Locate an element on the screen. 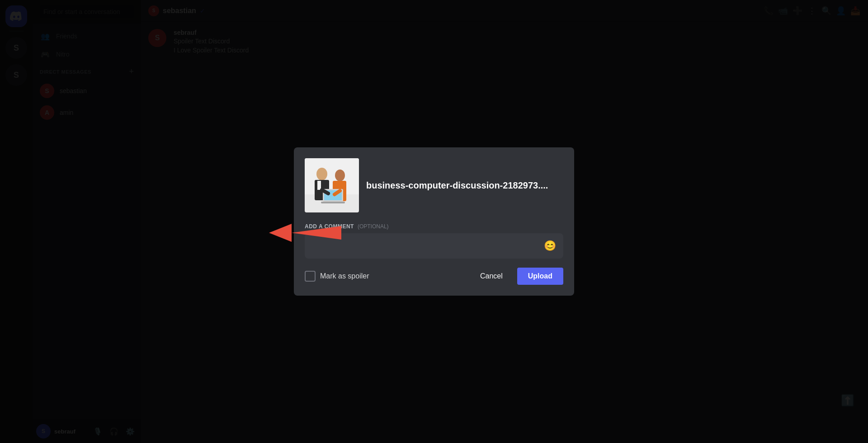 The height and width of the screenshot is (443, 868). comment-input is located at coordinates (428, 246).